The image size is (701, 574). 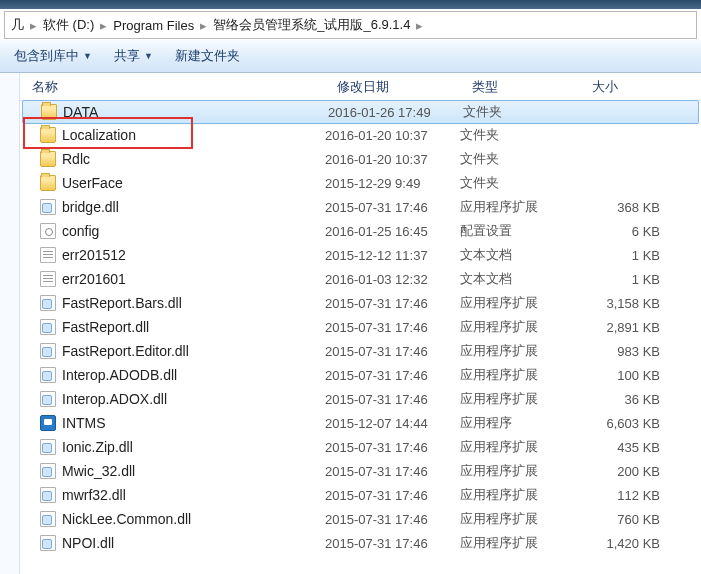 I want to click on file-size: 36 KB, so click(x=625, y=400).